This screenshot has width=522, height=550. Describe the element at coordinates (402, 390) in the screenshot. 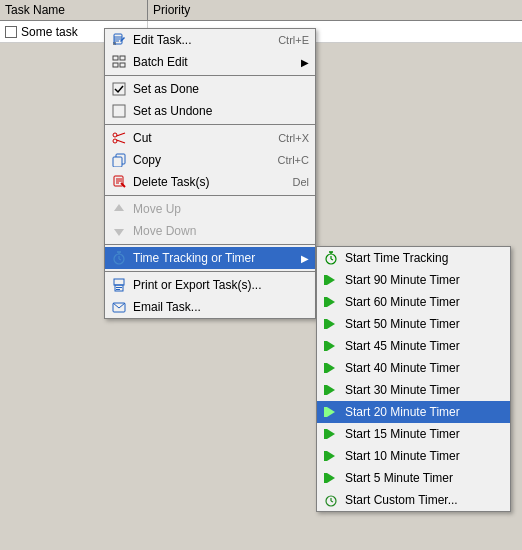

I see `start-30-label: Start 30 Minute Timer` at that location.